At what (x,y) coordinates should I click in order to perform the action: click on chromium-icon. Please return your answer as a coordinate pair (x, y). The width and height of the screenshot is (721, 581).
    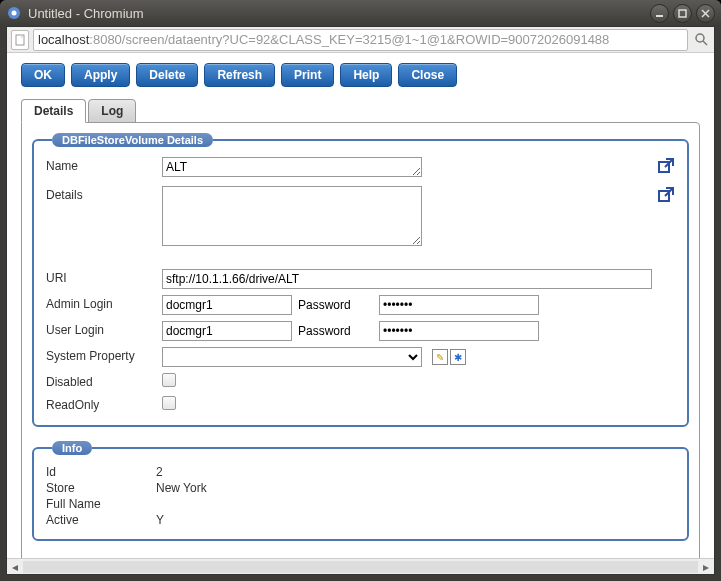
    Looking at the image, I should click on (14, 13).